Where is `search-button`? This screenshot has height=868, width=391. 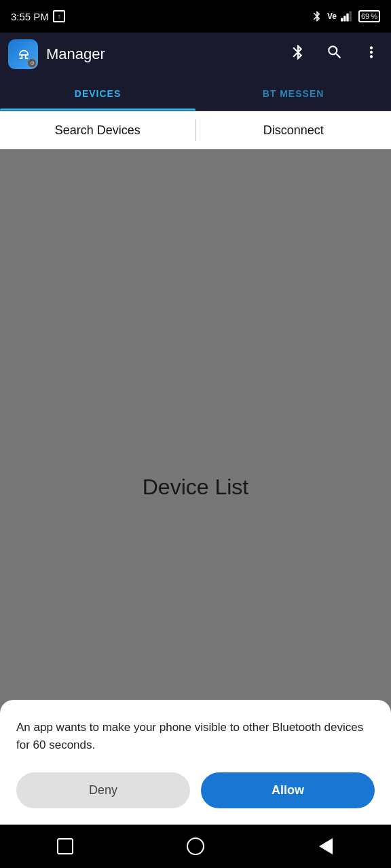 search-button is located at coordinates (335, 54).